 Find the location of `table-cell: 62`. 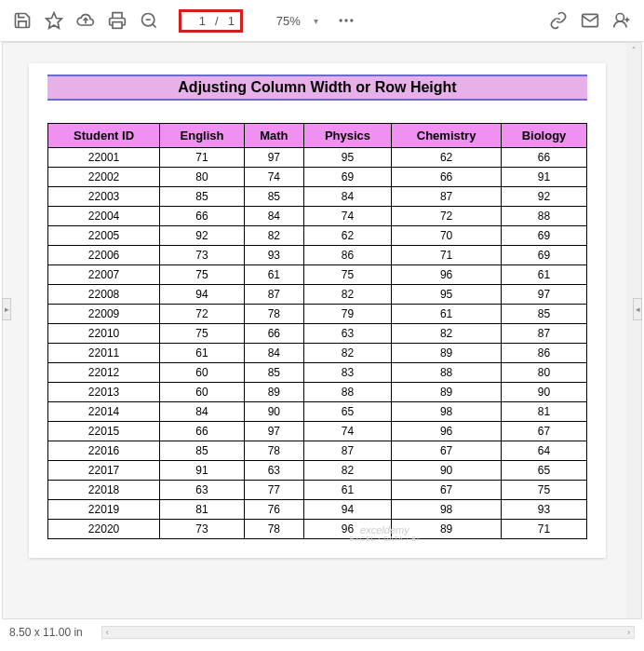

table-cell: 62 is located at coordinates (347, 237).